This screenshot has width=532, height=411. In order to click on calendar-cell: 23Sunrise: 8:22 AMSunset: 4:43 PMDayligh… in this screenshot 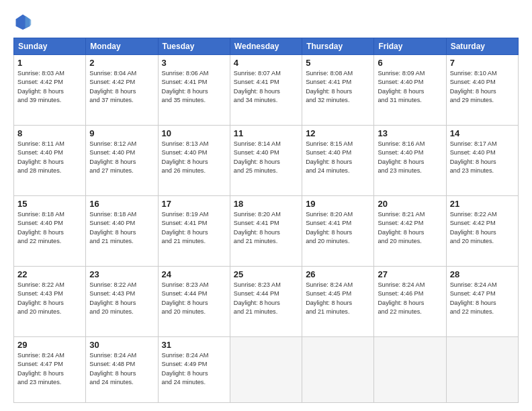, I will do `click(122, 301)`.